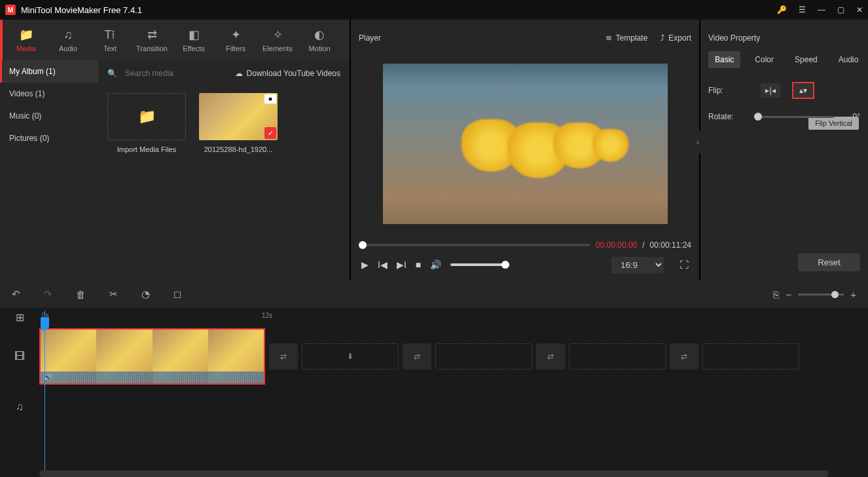 The image size is (868, 477). What do you see at coordinates (49, 116) in the screenshot?
I see `sidebar-item-music: Music (0)` at bounding box center [49, 116].